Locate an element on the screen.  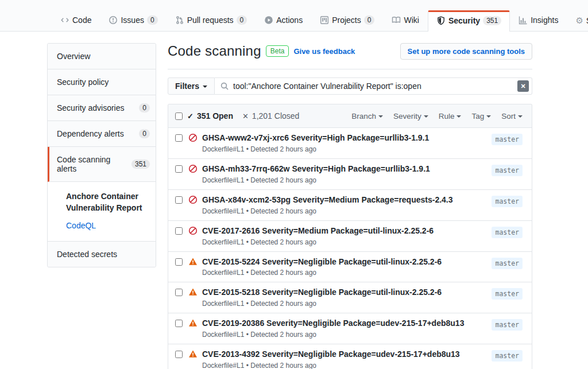
check-icon: ✓ is located at coordinates (191, 116).